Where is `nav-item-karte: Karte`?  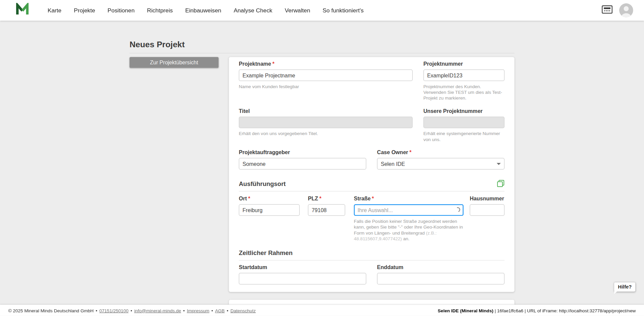
nav-item-karte: Karte is located at coordinates (54, 10).